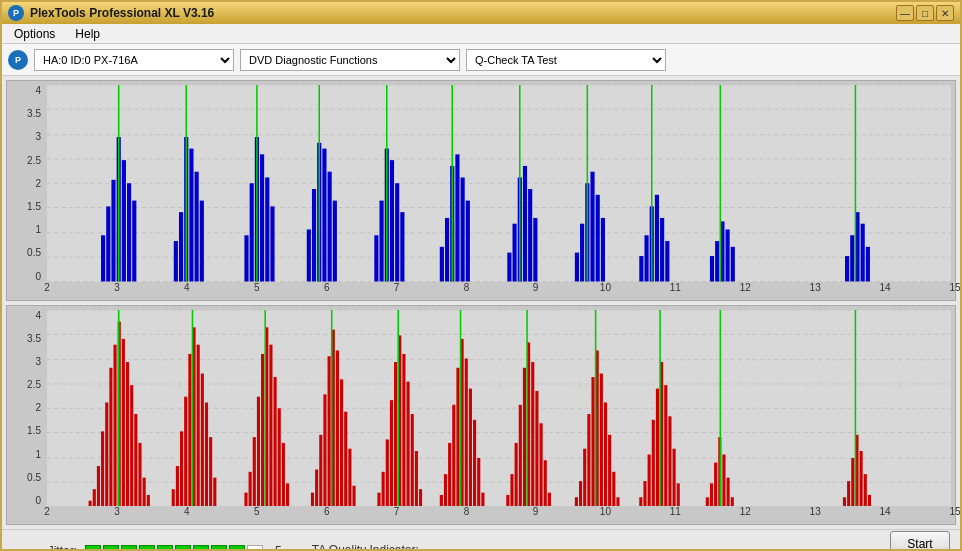  I want to click on start-button: Start, so click(920, 542).